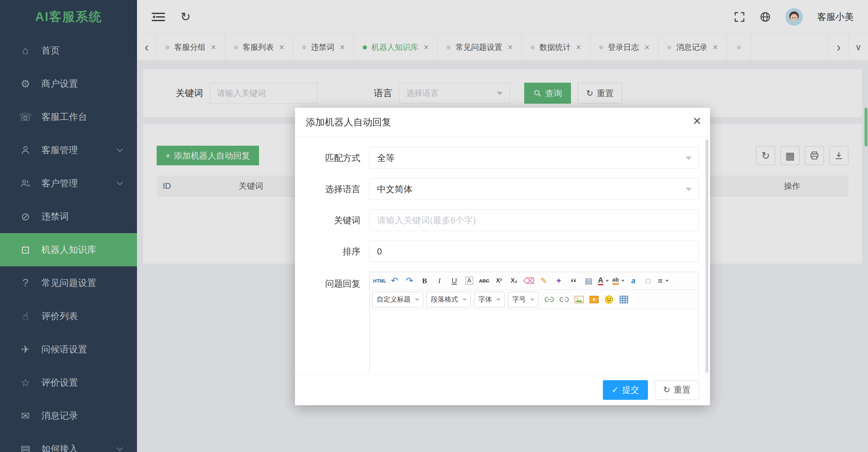 The image size is (868, 452). Describe the element at coordinates (667, 390) in the screenshot. I see `refresh-icon: ↻` at that location.